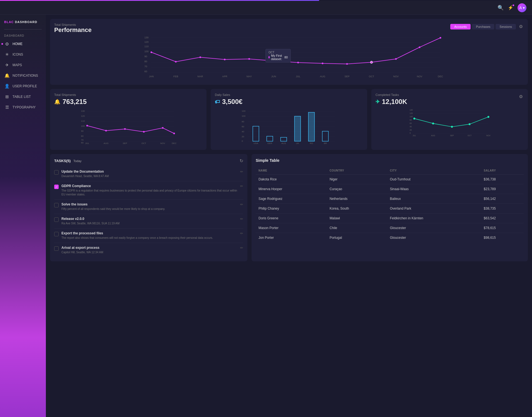 The width and height of the screenshot is (532, 417). What do you see at coordinates (149, 208) in the screenshot?
I see `tasks-card: TASKS(5) Today ↻ Update the Documentatio…` at bounding box center [149, 208].